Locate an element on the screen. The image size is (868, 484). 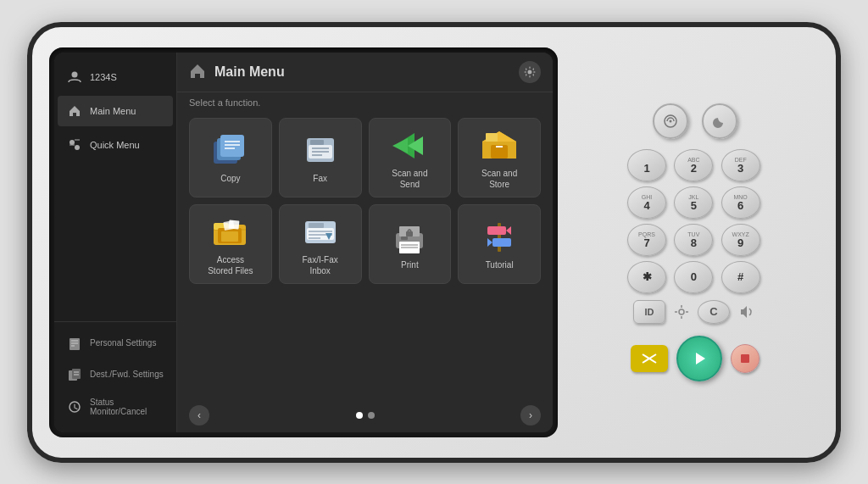
user-label: 1234S is located at coordinates (103, 77).